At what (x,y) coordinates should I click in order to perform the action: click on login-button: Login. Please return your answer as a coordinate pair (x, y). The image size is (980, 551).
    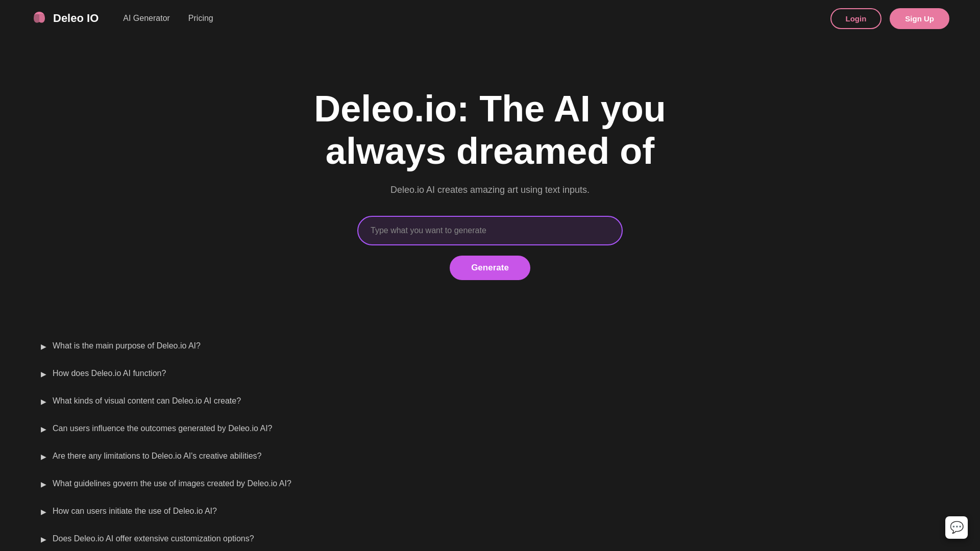
    Looking at the image, I should click on (856, 18).